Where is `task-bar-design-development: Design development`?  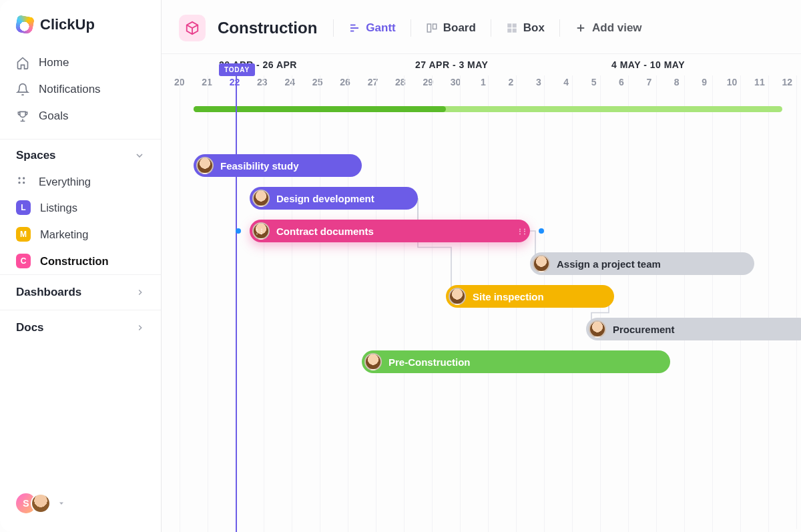
task-bar-design-development: Design development is located at coordinates (334, 198).